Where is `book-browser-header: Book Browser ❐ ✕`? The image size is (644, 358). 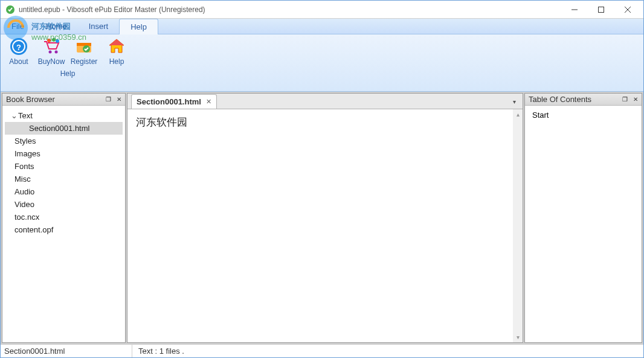
book-browser-header: Book Browser ❐ ✕ is located at coordinates (64, 100).